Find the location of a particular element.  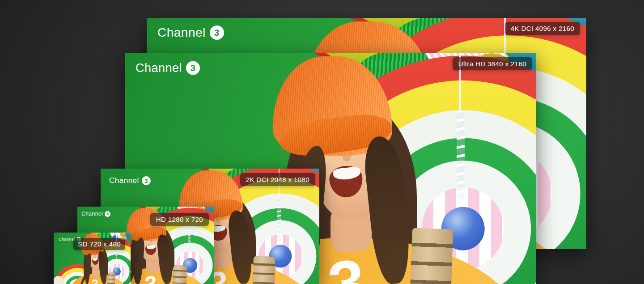

frame-sd: 3 Channel 3 SD 720 x 480 is located at coordinates (92, 259).